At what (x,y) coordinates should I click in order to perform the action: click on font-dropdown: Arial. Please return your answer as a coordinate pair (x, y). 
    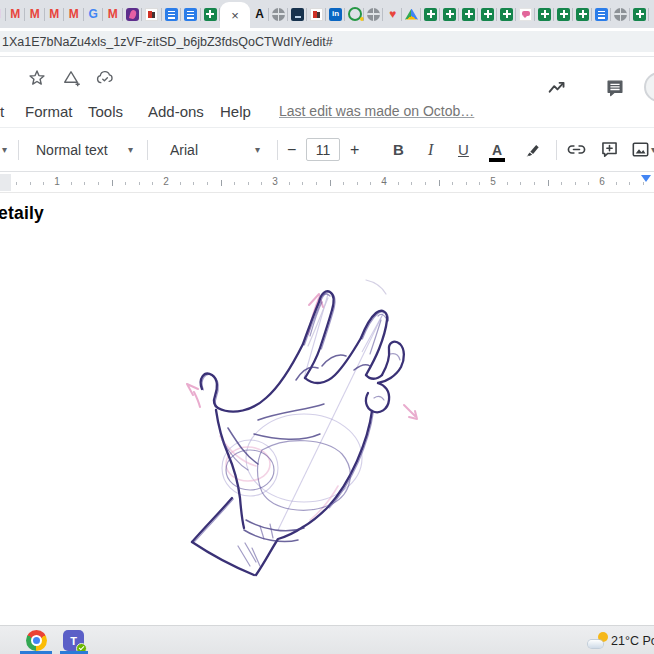
    Looking at the image, I should click on (184, 150).